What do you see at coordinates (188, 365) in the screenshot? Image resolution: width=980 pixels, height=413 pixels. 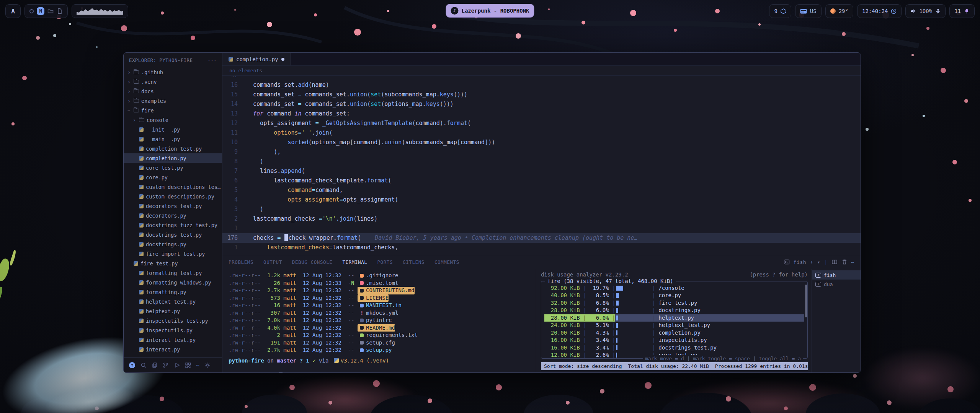 I see `extensions-icon` at bounding box center [188, 365].